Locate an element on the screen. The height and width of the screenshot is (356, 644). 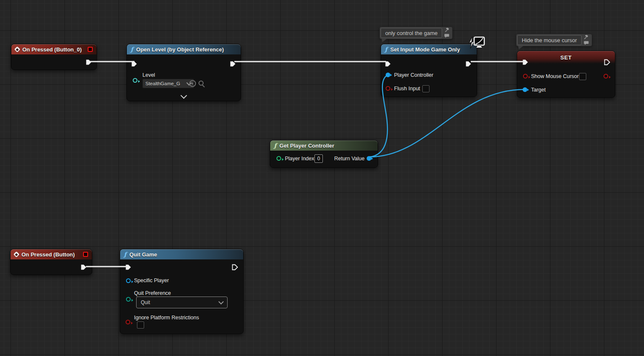
player-index-pin is located at coordinates (279, 159).